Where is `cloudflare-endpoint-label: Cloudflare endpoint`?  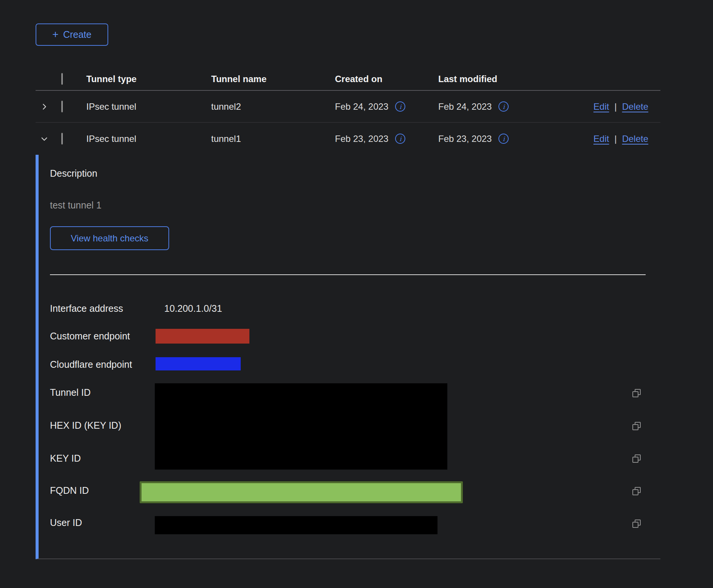
cloudflare-endpoint-label: Cloudflare endpoint is located at coordinates (91, 365).